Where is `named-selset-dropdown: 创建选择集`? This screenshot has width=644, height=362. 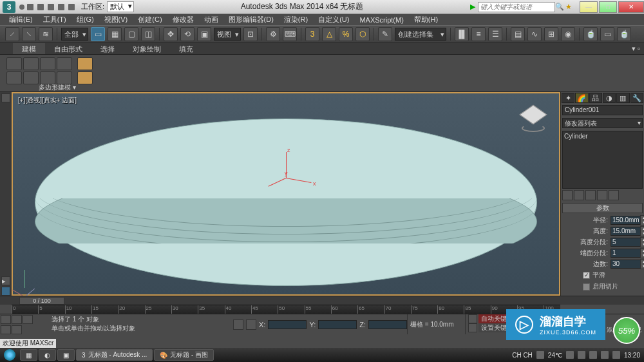 named-selset-dropdown: 创建选择集 is located at coordinates (421, 34).